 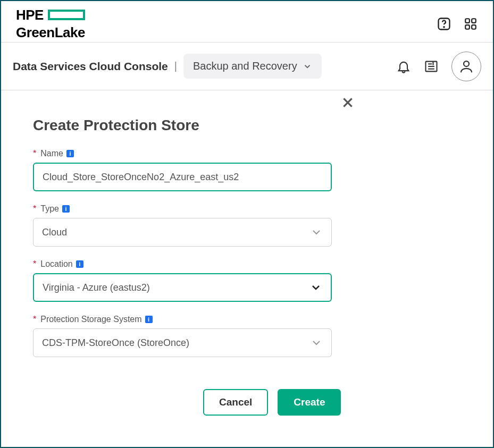 I want to click on newspaper-icon, so click(x=431, y=66).